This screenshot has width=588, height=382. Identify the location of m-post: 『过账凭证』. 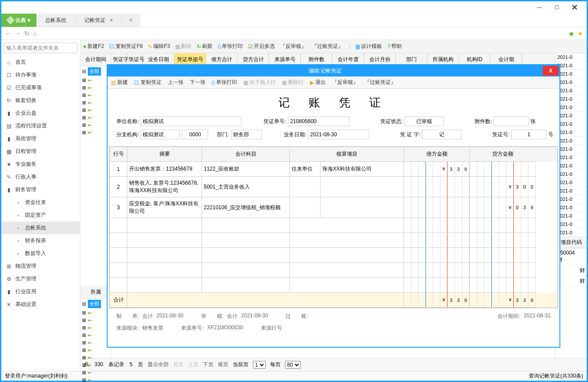
(380, 83).